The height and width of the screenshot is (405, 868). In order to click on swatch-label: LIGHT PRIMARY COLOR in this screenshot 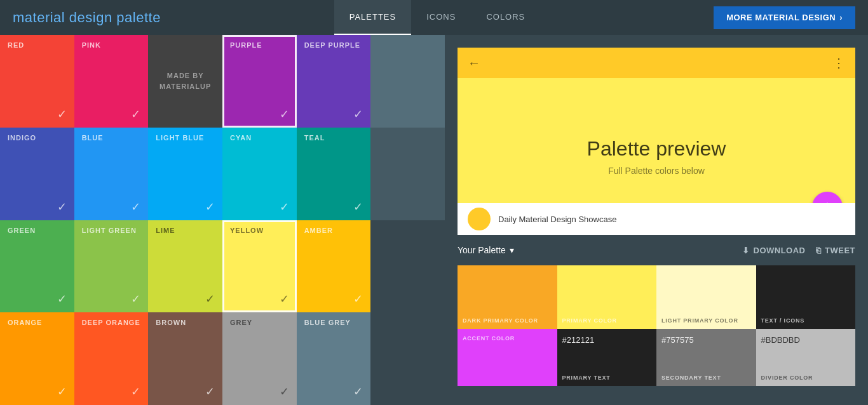, I will do `click(707, 321)`.